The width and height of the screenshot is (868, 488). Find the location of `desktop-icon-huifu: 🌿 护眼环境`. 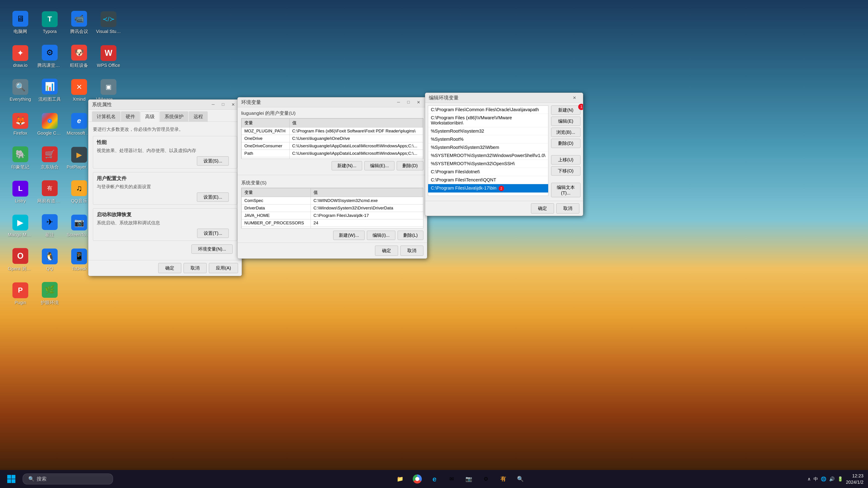

desktop-icon-huifu: 🌿 护眼环境 is located at coordinates (50, 294).